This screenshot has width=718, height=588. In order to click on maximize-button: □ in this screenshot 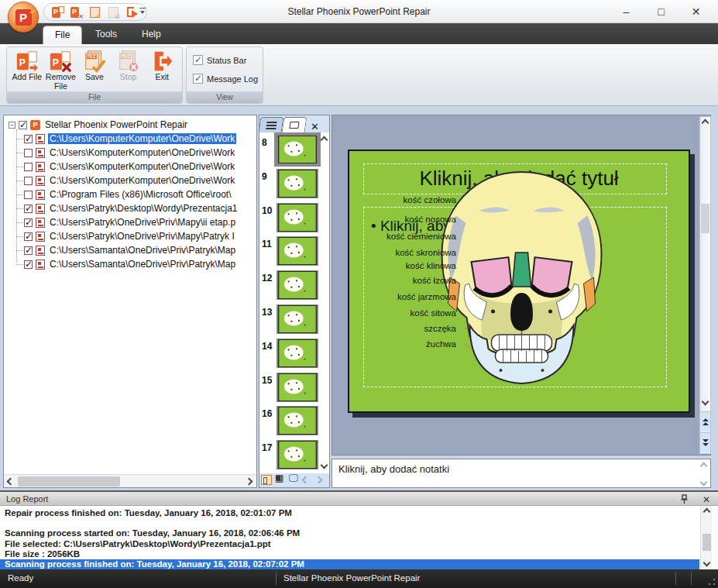, I will do `click(661, 12)`.